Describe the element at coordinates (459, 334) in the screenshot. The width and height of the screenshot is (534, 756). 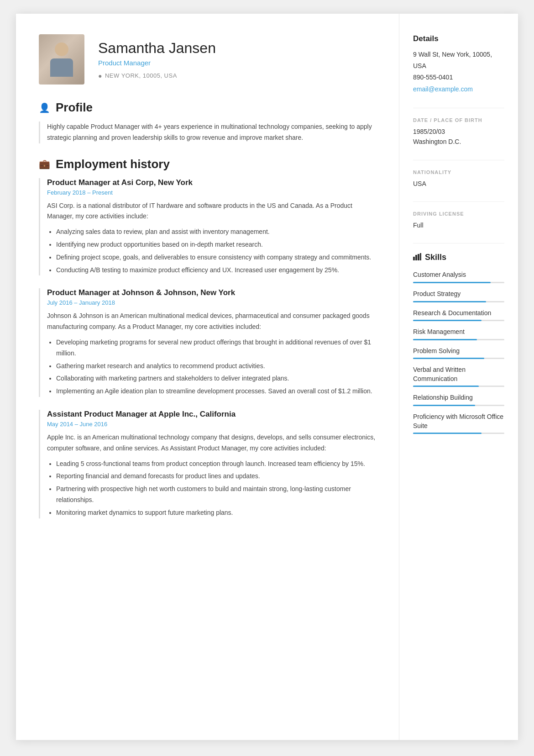
I see `skill-risk-management: Risk Management` at that location.